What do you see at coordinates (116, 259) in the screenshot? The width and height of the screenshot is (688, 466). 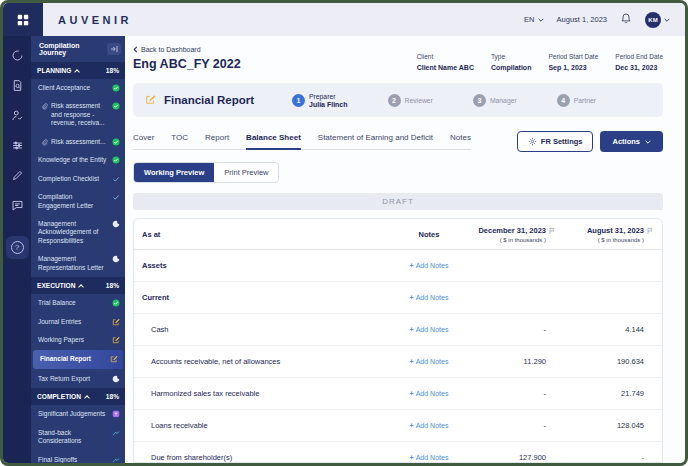 I see `moon-icon` at bounding box center [116, 259].